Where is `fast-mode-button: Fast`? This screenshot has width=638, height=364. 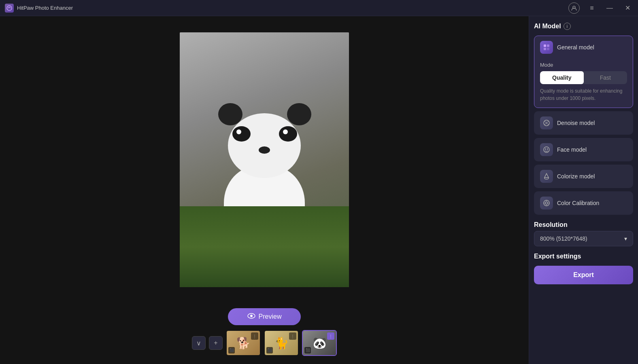
fast-mode-button: Fast is located at coordinates (606, 78).